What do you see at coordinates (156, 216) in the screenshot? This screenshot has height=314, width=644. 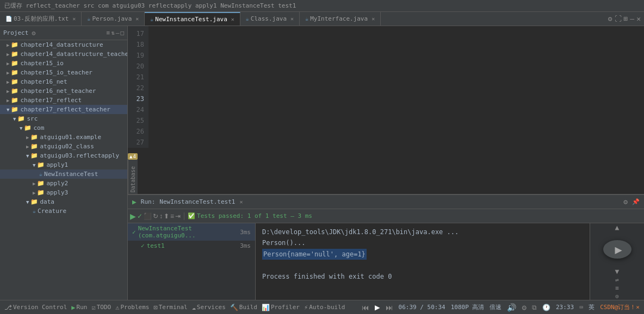 I see `run-step-btn: ↻` at bounding box center [156, 216].